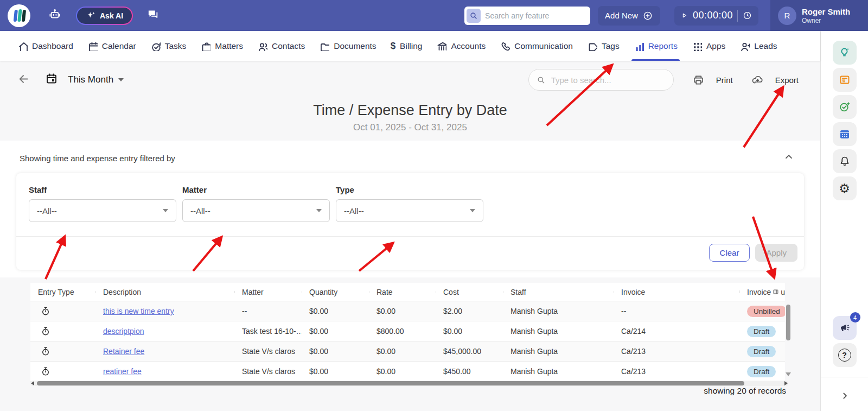 This screenshot has height=411, width=868. What do you see at coordinates (845, 355) in the screenshot?
I see `help-button: ?` at bounding box center [845, 355].